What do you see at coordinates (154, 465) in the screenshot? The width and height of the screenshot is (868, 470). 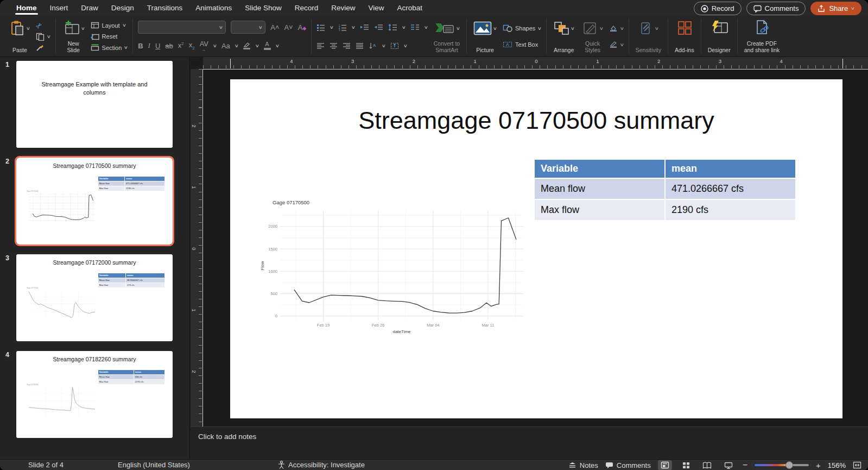 I see `language-indicator: English (United States)` at bounding box center [154, 465].